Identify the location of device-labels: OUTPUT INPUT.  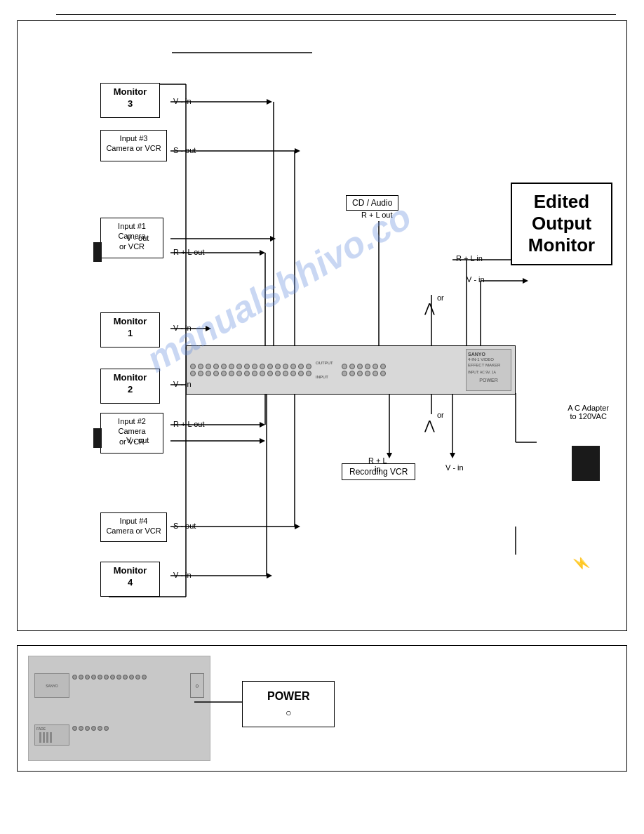
(324, 370).